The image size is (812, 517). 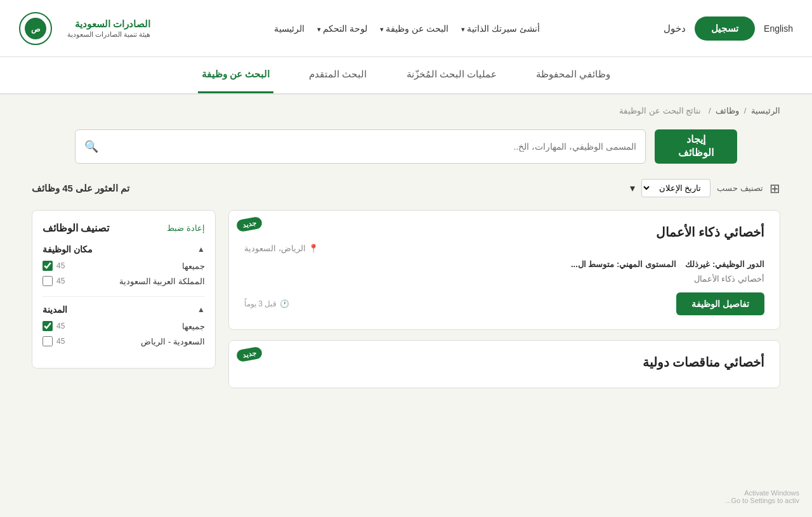 What do you see at coordinates (124, 266) in the screenshot?
I see `filter-item-all-locations: جميعها 45` at bounding box center [124, 266].